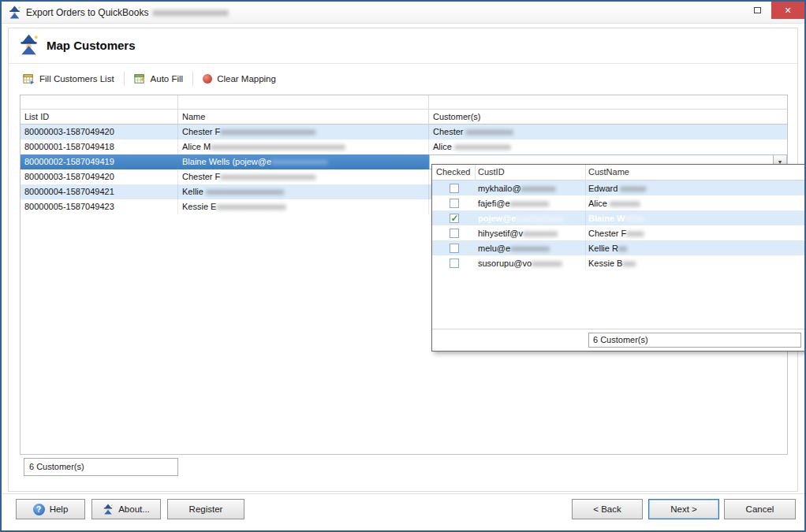  What do you see at coordinates (619, 263) in the screenshot?
I see `list-item: susorupu@voxxxxxxx Kessie Bxxx` at bounding box center [619, 263].